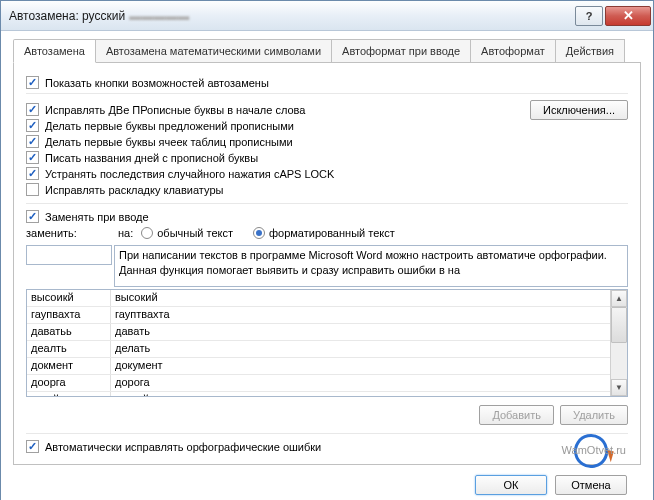 The height and width of the screenshot is (500, 654). Describe the element at coordinates (68, 233) in the screenshot. I see `replace-label: заменить:` at that location.